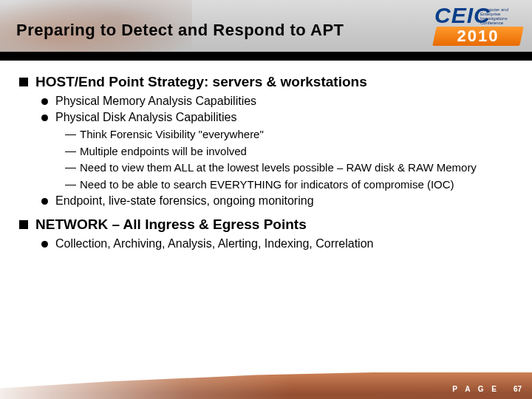  I want to click on sub-list-item-text: Need to view them ALL at the lowest leve…, so click(278, 168).